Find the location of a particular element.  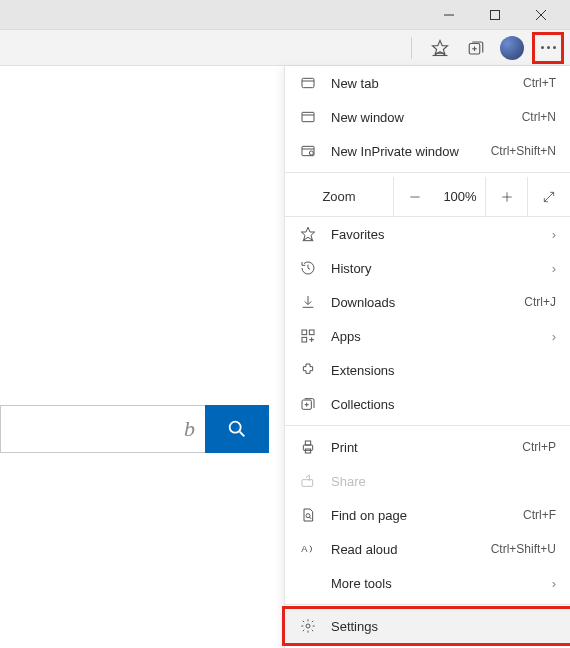

menu-label: New tab is located at coordinates (420, 84).